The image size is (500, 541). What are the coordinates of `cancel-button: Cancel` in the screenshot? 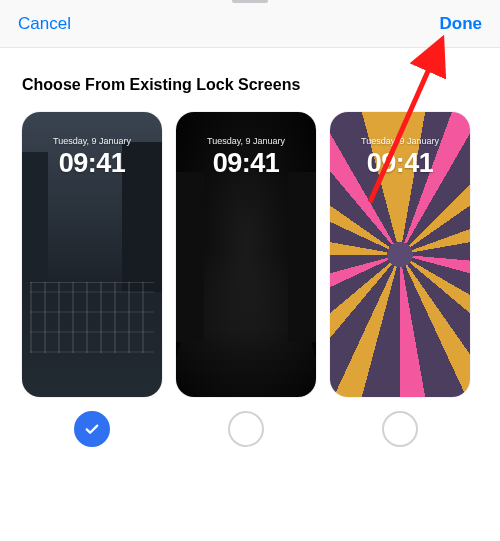 It's located at (44, 24).